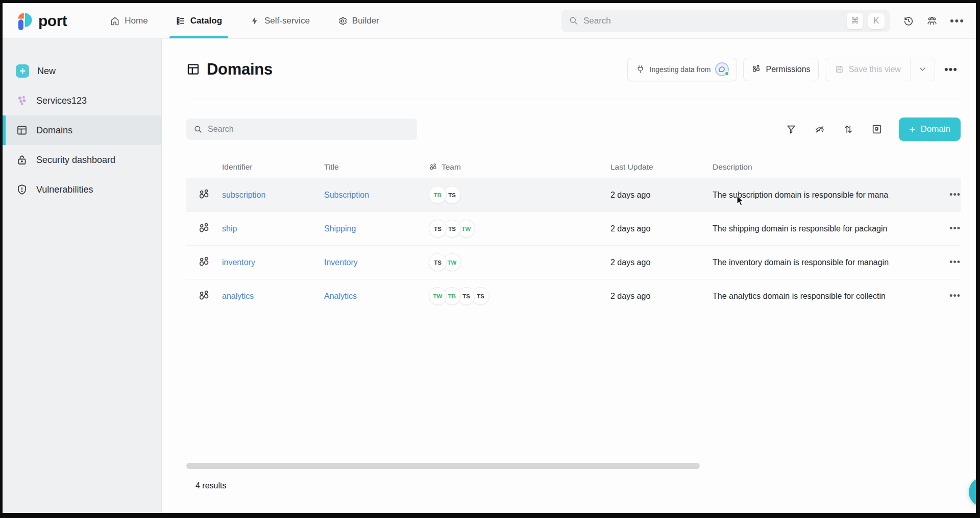 The width and height of the screenshot is (980, 518). What do you see at coordinates (958, 21) in the screenshot?
I see `more-options-button: •••` at bounding box center [958, 21].